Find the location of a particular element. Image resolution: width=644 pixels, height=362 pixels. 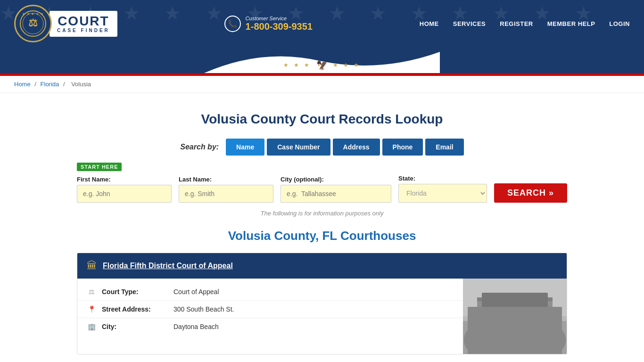

detail-street: 📍 Street Address: 300 South Beach St. is located at coordinates (270, 309).